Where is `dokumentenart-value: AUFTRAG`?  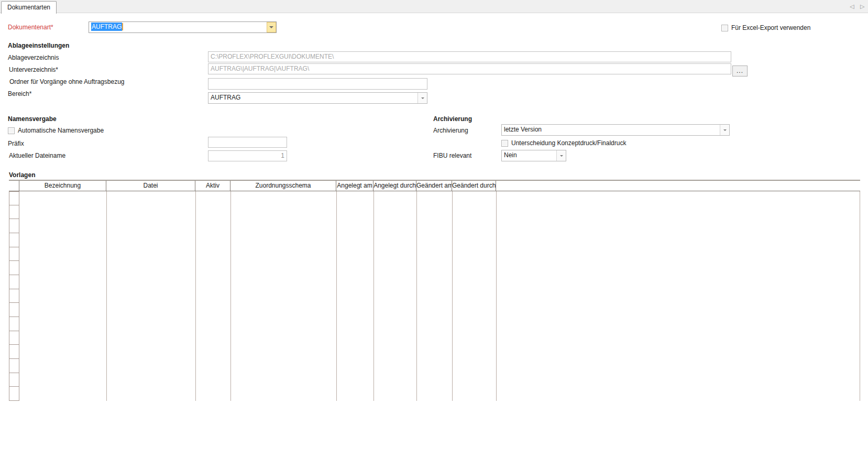
dokumentenart-value: AUFTRAG is located at coordinates (107, 27).